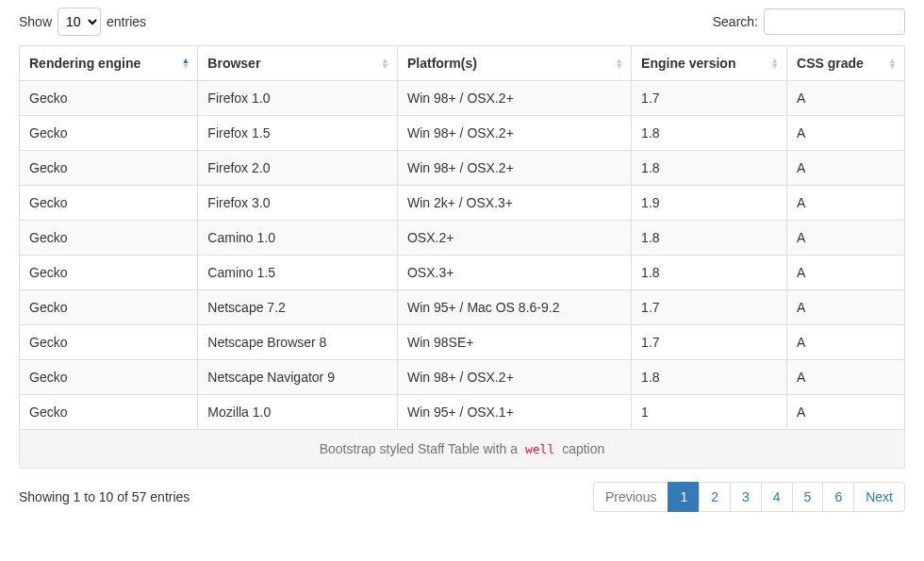  I want to click on table-row: GeckoFirefox 1.5Win 98+ / OSX.2+1.8A, so click(462, 134).